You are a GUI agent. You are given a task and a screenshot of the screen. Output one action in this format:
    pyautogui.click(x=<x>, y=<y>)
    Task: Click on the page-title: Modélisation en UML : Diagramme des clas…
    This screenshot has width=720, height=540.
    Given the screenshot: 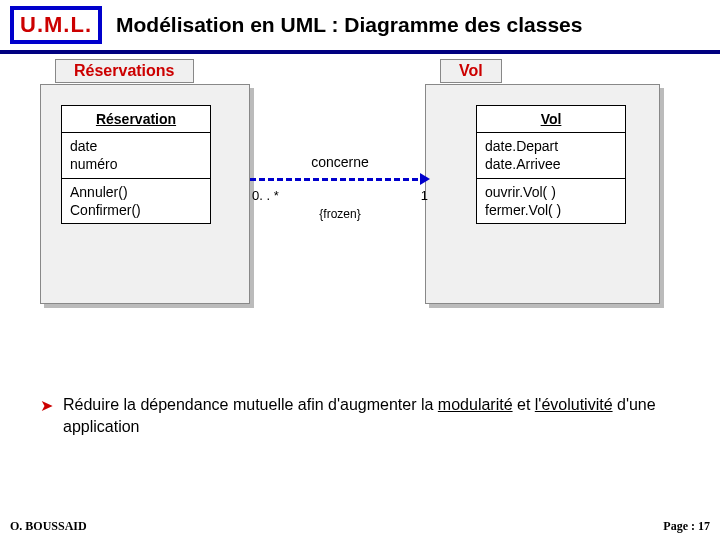 What is the action you would take?
    pyautogui.click(x=349, y=25)
    